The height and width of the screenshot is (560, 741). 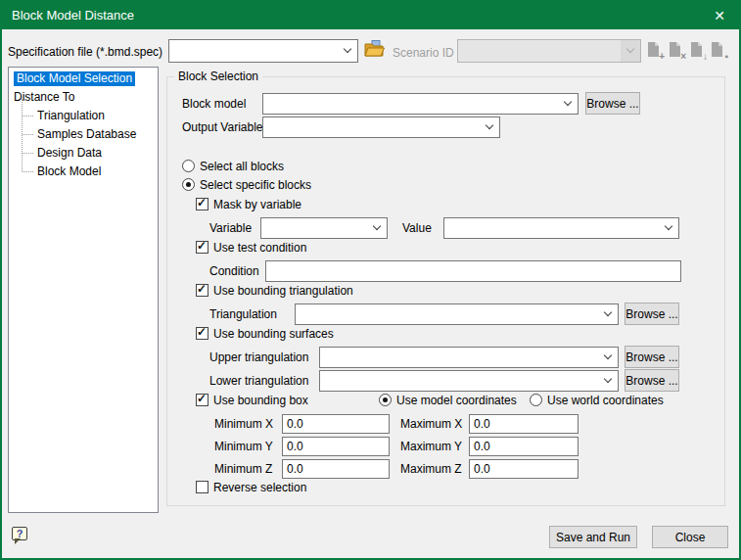 What do you see at coordinates (83, 116) in the screenshot?
I see `tree-item-triangulation: Triangulation` at bounding box center [83, 116].